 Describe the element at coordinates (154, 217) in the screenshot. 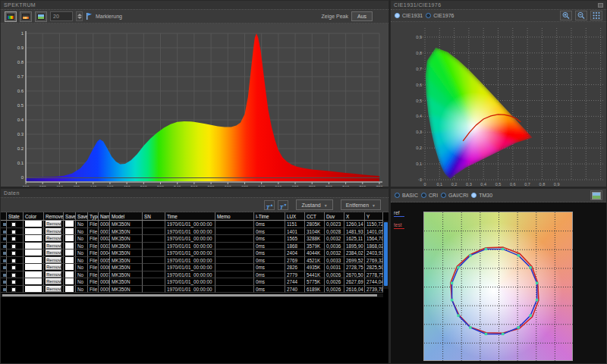

I see `column-header-sn: SN` at that location.